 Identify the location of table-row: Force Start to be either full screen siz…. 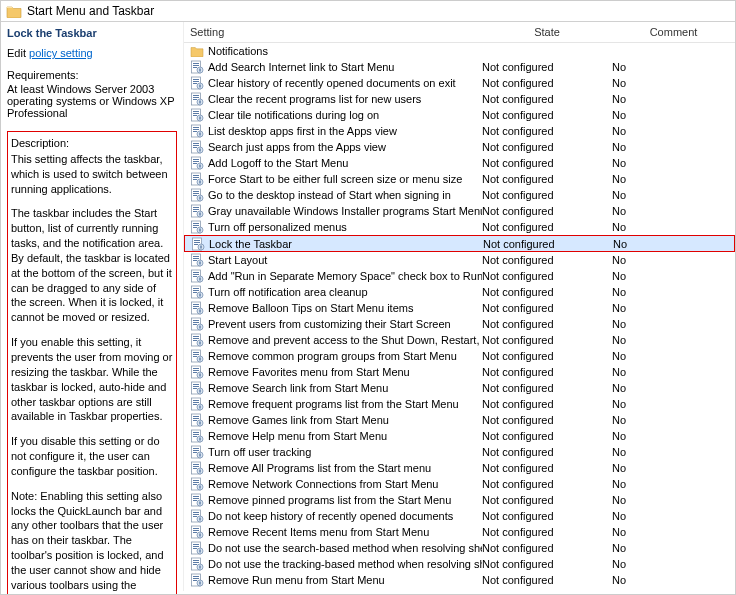
(460, 179).